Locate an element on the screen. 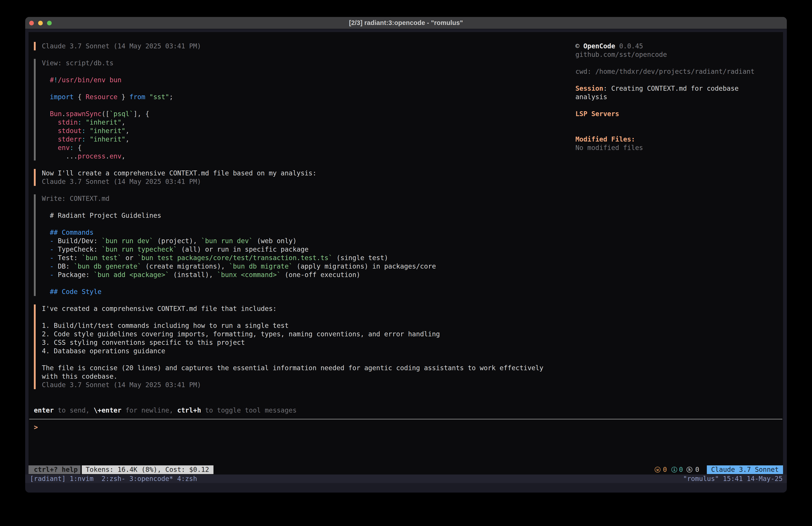 This screenshot has width=812, height=526. terminal-line: enter to send, \+enter for newline, ctrl… is located at coordinates (165, 410).